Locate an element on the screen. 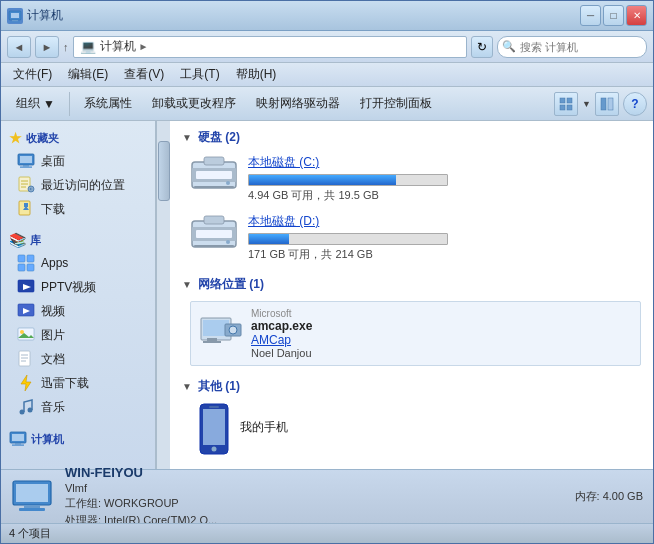 This screenshot has width=654, height=544. network-amcap-icon is located at coordinates (221, 334).